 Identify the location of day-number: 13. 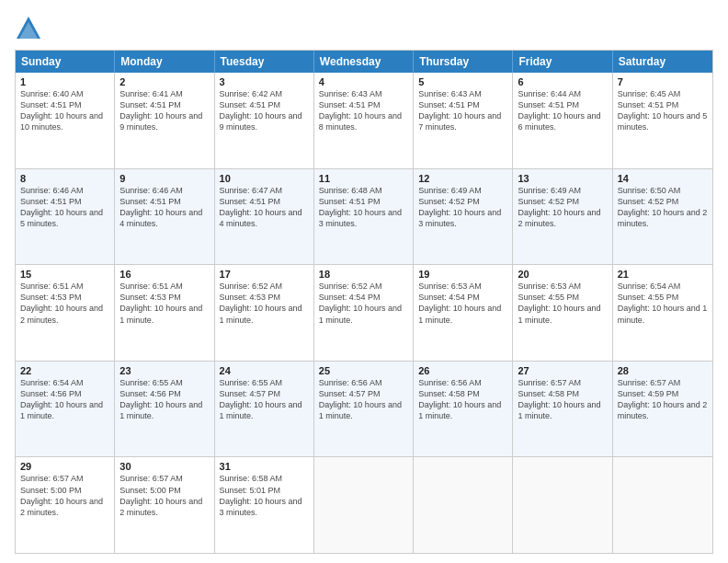
(563, 178).